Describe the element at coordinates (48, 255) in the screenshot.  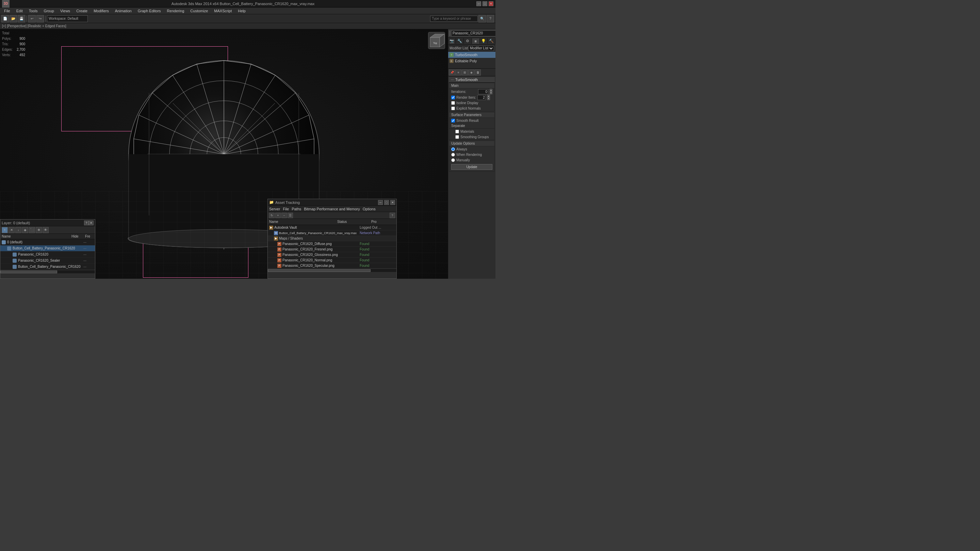
I see `layer-row-2: Panasonic_CR1620 —` at that location.